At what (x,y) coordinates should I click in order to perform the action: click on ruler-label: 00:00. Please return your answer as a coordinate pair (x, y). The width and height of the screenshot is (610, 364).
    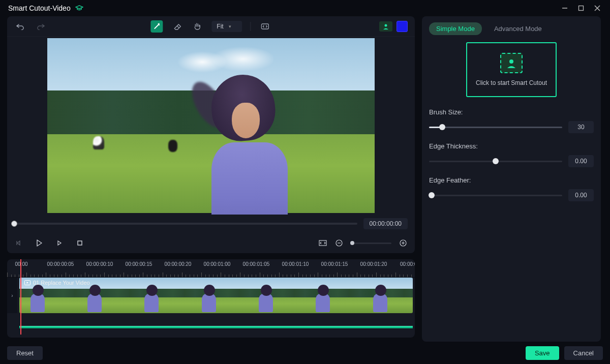
    Looking at the image, I should click on (21, 264).